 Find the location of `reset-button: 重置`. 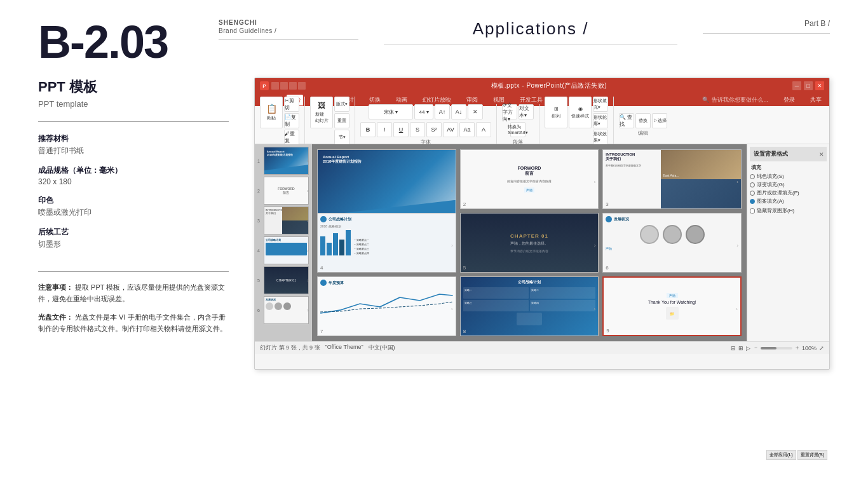

reset-button: 重置 is located at coordinates (342, 121).